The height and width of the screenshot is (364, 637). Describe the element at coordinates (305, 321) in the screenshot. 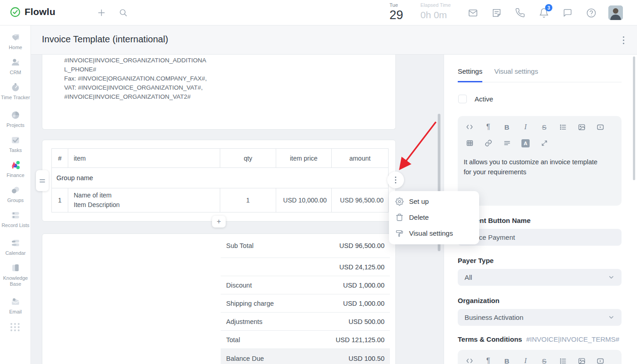

I see `totals-row-adjustments: Adjustments USD 500.00` at that location.